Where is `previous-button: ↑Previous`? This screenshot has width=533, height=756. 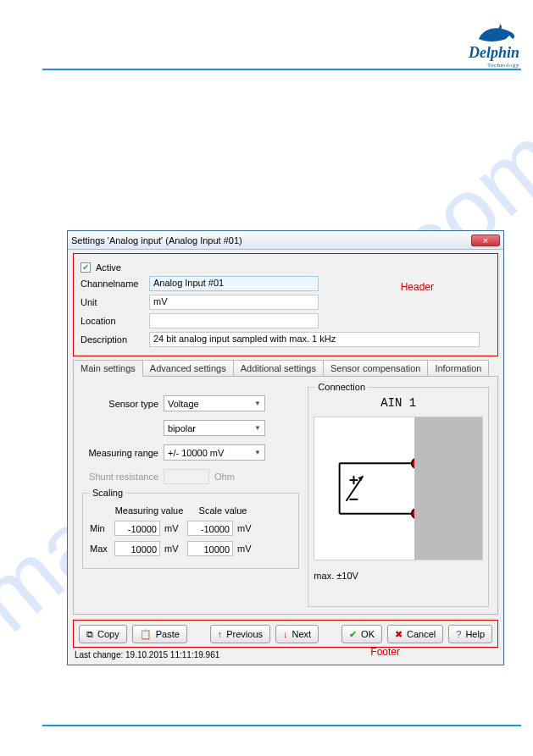 previous-button: ↑Previous is located at coordinates (241, 634).